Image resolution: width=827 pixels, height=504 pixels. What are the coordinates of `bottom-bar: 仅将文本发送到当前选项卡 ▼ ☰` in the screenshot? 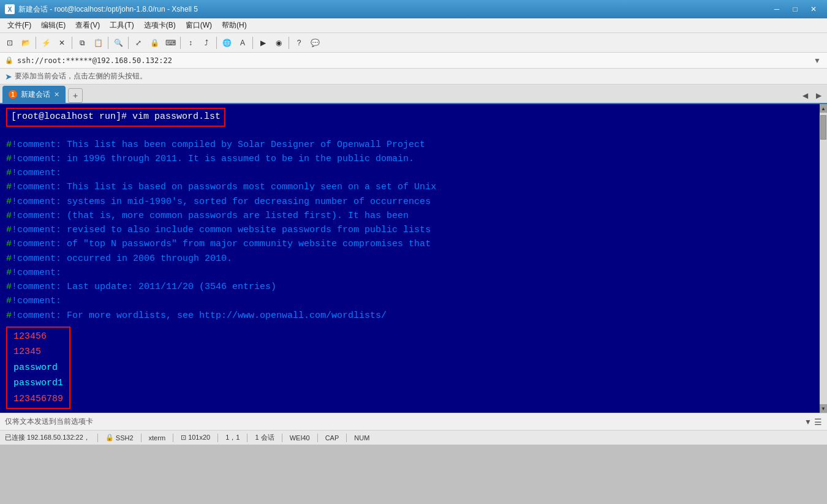 It's located at (414, 421).